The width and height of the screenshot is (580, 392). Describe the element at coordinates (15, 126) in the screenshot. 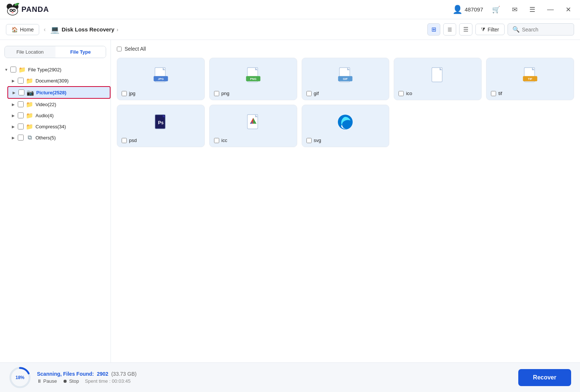

I see `tree-arrow-compress: ▶` at that location.